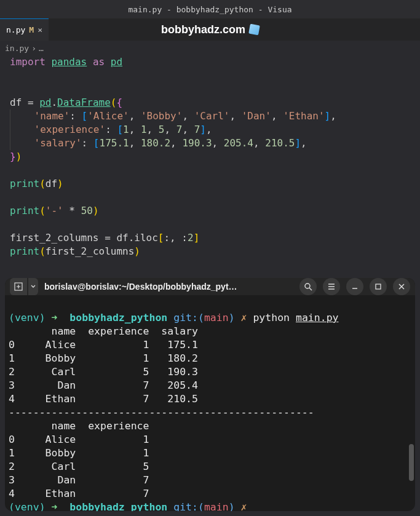 The width and height of the screenshot is (420, 516). What do you see at coordinates (18, 287) in the screenshot?
I see `plus-box-icon` at bounding box center [18, 287].